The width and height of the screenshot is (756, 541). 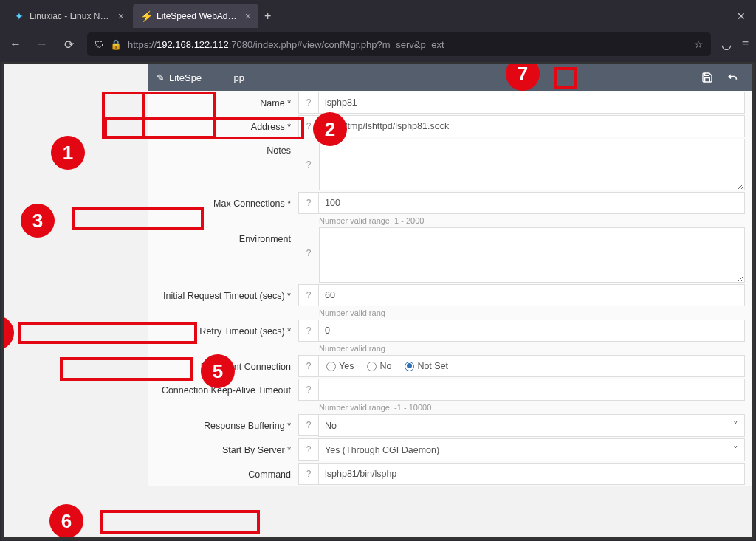 I want to click on retry-timeout-input, so click(x=532, y=331).